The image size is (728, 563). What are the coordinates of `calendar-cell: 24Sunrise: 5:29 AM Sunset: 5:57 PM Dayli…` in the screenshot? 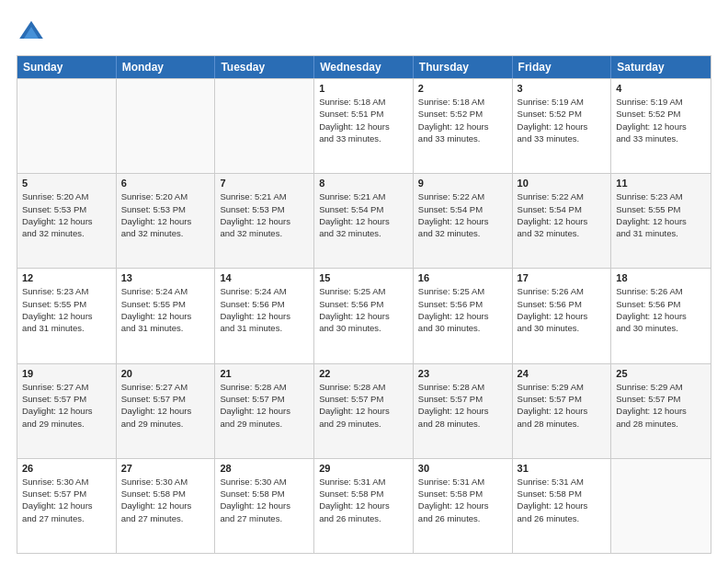 It's located at (563, 411).